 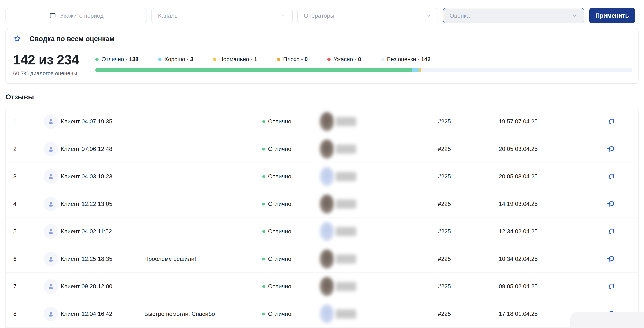 I want to click on row-number: 1, so click(x=28, y=121).